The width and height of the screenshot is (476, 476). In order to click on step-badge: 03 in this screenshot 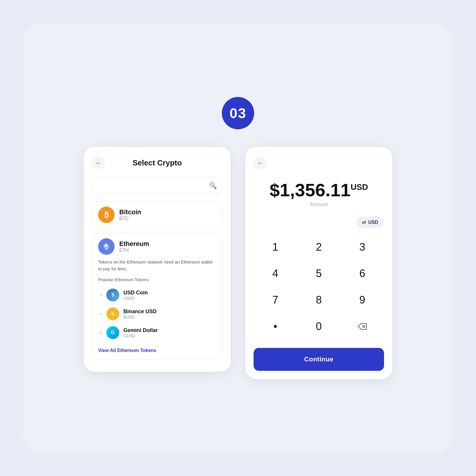, I will do `click(238, 113)`.